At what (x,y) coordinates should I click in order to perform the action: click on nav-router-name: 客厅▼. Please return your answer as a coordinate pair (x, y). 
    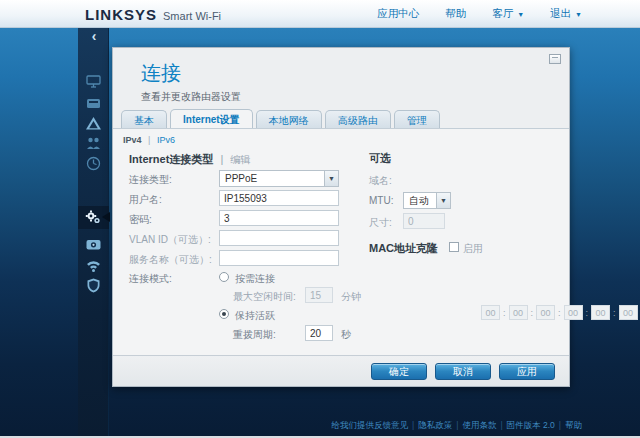
    Looking at the image, I should click on (508, 14).